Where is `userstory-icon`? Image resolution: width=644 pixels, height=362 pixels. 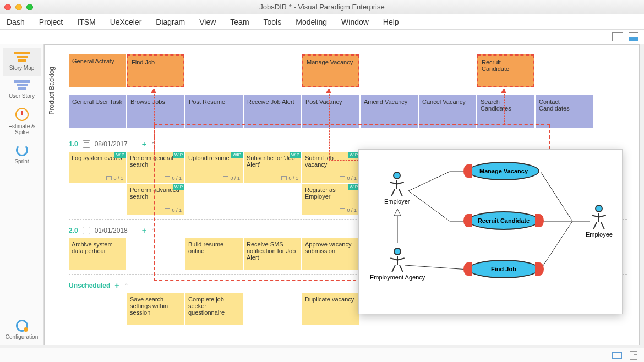 userstory-icon is located at coordinates (22, 85).